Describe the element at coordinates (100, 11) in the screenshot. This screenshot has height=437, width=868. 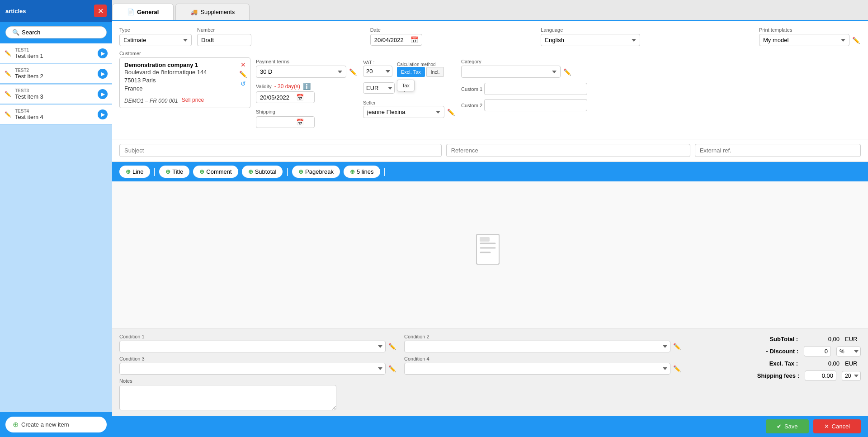
I see `close-button: ✕` at that location.